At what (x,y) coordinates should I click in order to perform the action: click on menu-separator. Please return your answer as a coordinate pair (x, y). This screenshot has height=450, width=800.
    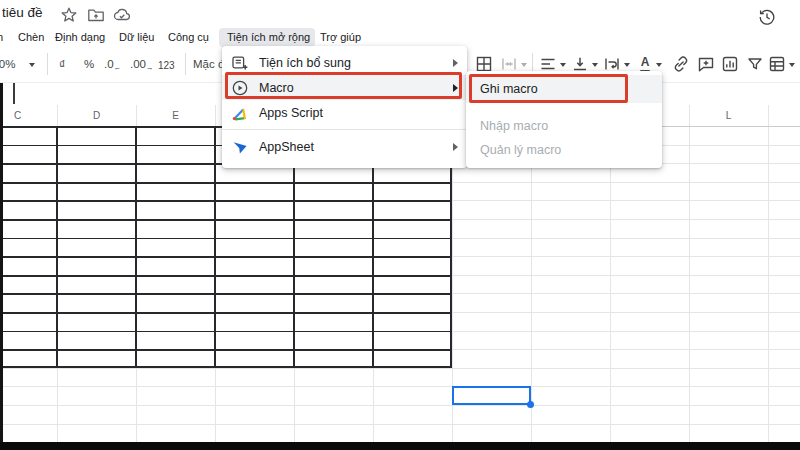
    Looking at the image, I should click on (344, 130).